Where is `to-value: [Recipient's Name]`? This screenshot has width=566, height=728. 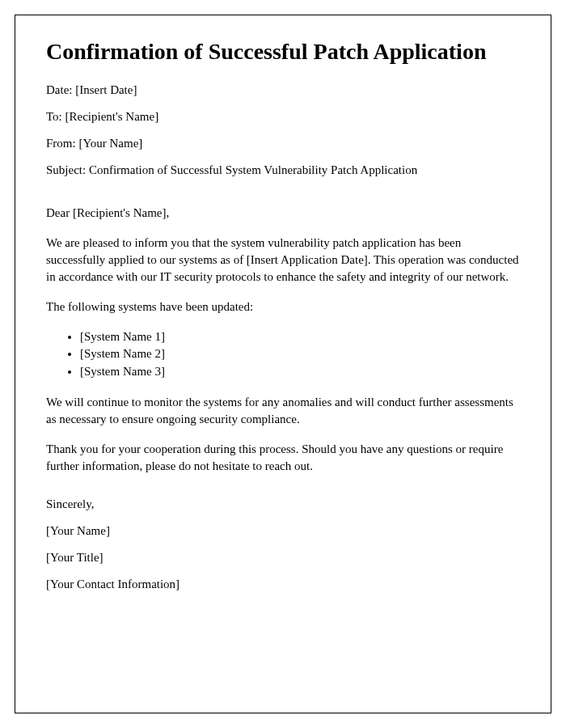
to-value: [Recipient's Name] is located at coordinates (112, 116).